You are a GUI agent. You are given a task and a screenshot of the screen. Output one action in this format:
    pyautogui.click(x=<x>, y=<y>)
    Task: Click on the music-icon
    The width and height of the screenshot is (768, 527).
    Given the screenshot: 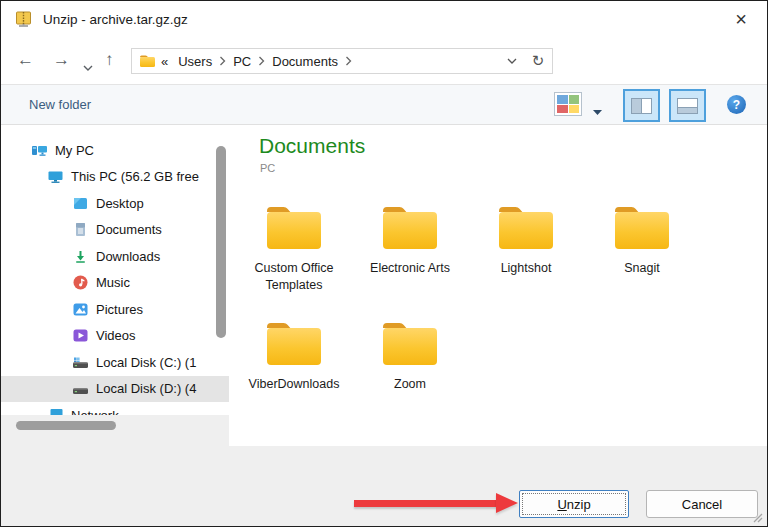 What is the action you would take?
    pyautogui.click(x=80, y=282)
    